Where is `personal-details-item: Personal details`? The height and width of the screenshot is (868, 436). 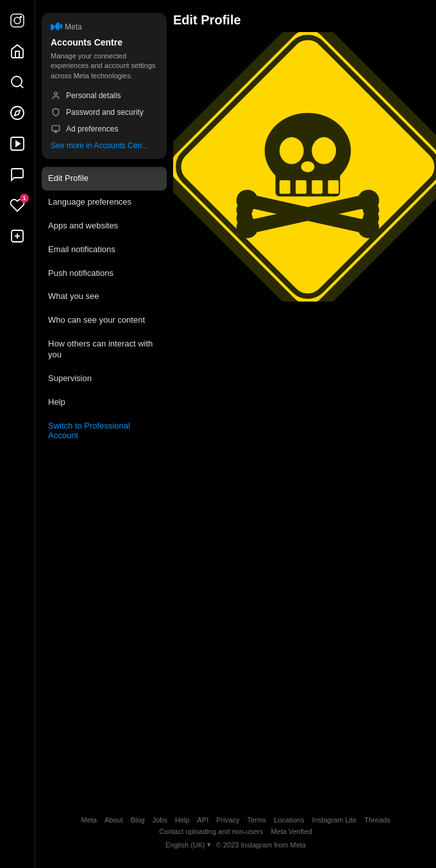
personal-details-item: Personal details is located at coordinates (104, 96).